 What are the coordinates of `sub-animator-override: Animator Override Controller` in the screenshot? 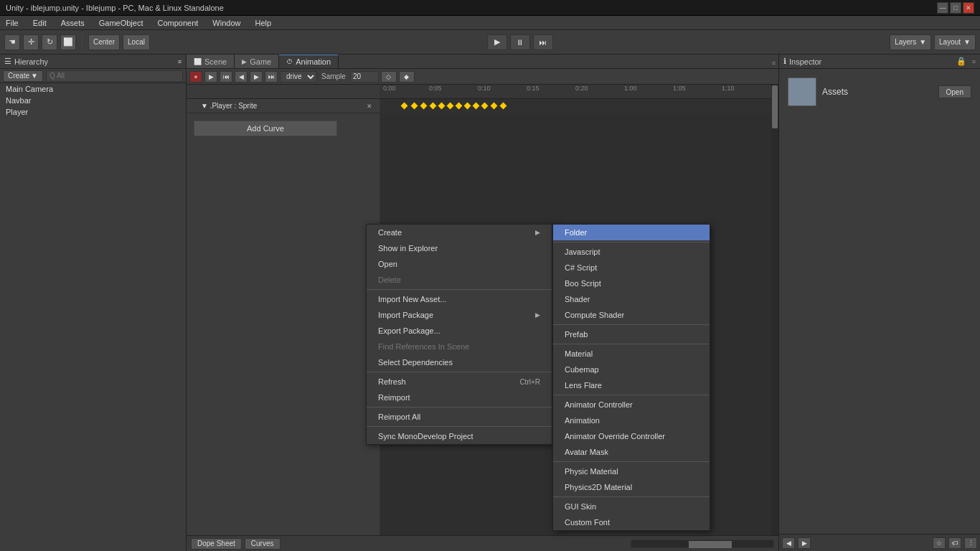 It's located at (631, 436).